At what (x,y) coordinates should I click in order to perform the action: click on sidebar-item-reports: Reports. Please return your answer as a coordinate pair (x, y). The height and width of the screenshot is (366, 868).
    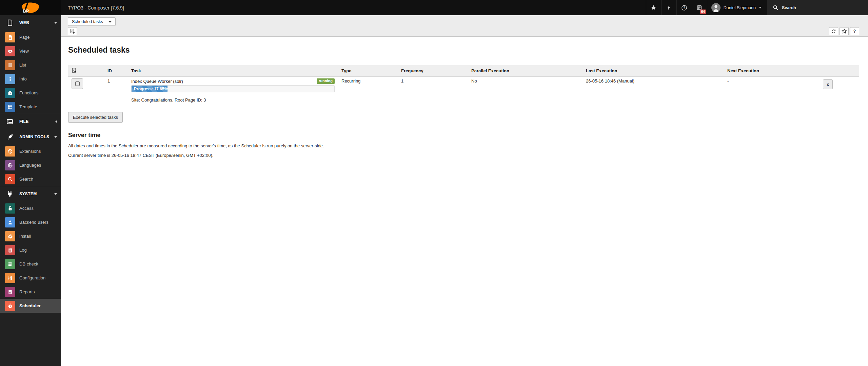
    Looking at the image, I should click on (31, 292).